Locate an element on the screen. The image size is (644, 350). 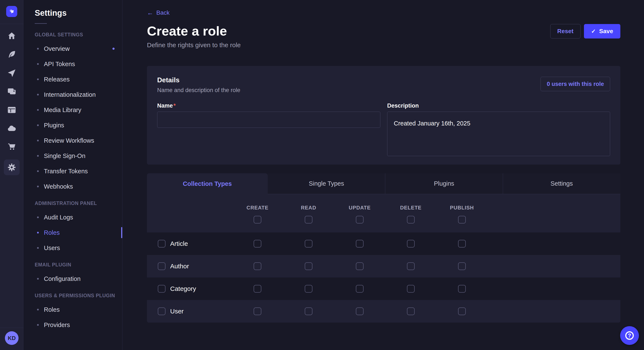
user-publish-checkbox is located at coordinates (462, 311).